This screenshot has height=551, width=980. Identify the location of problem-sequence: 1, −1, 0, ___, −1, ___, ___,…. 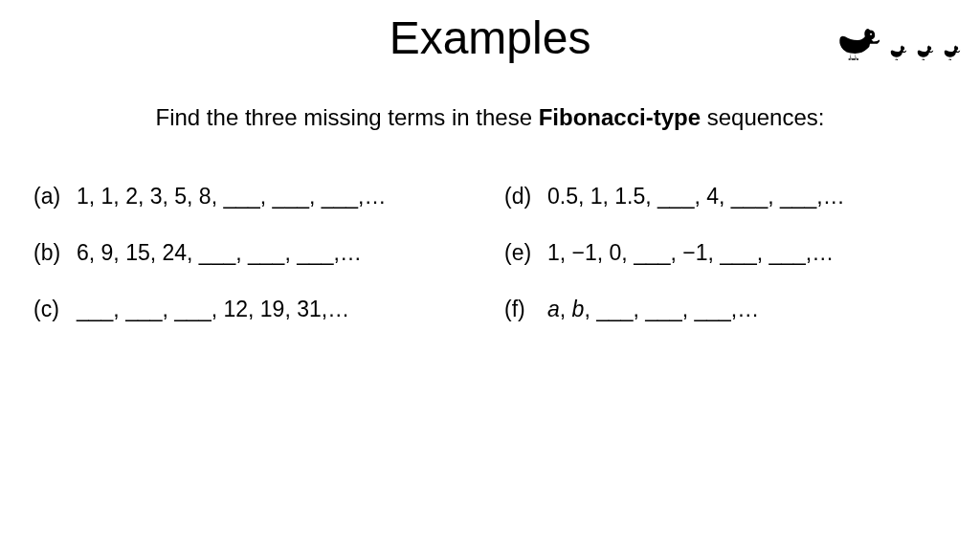
(746, 253).